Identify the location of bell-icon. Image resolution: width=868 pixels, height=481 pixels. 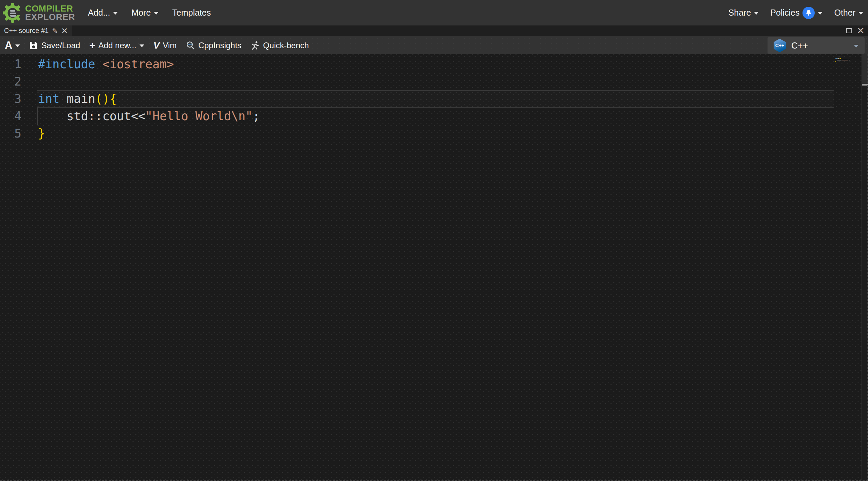
(809, 13).